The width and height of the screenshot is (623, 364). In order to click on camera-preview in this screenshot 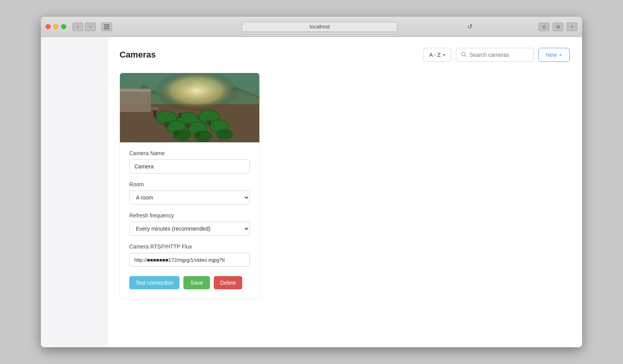, I will do `click(190, 108)`.